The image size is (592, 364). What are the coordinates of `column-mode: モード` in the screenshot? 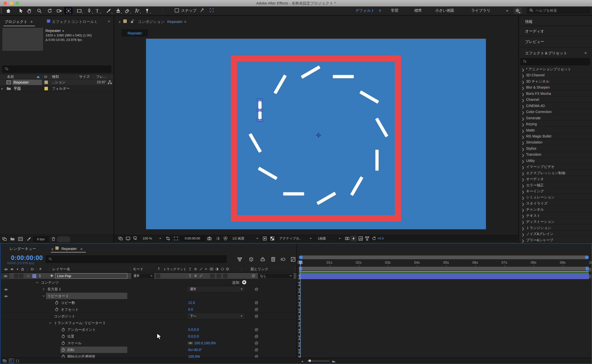 It's located at (138, 269).